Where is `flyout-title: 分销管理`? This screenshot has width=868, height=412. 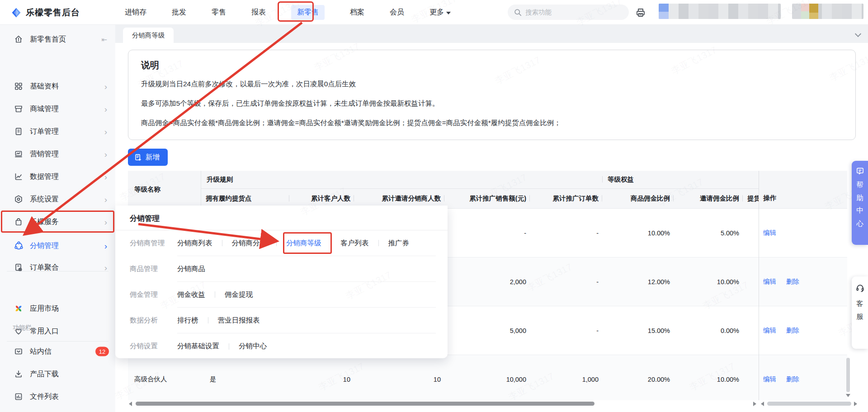 flyout-title: 分销管理 is located at coordinates (283, 222).